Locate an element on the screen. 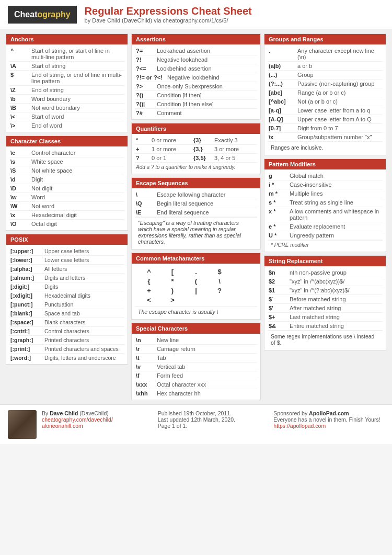  gr-key: [abc] is located at coordinates (283, 93).